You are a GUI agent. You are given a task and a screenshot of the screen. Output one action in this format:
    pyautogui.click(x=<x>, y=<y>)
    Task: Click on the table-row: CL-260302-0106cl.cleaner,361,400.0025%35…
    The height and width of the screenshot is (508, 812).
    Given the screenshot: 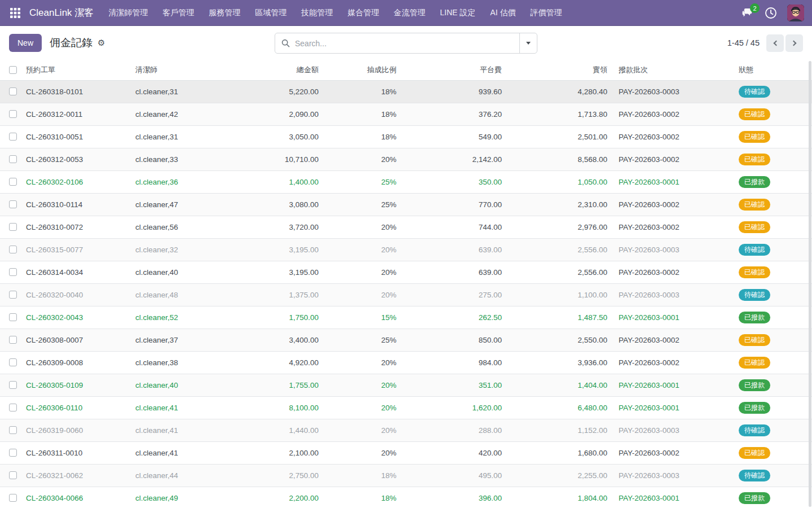 What is the action you would take?
    pyautogui.click(x=406, y=182)
    